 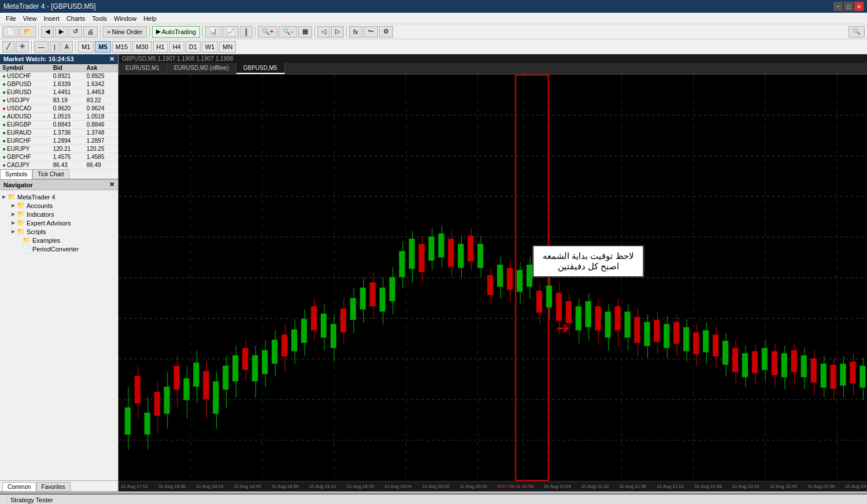 What do you see at coordinates (371, 32) in the screenshot?
I see `oscillator-button: 〜` at bounding box center [371, 32].